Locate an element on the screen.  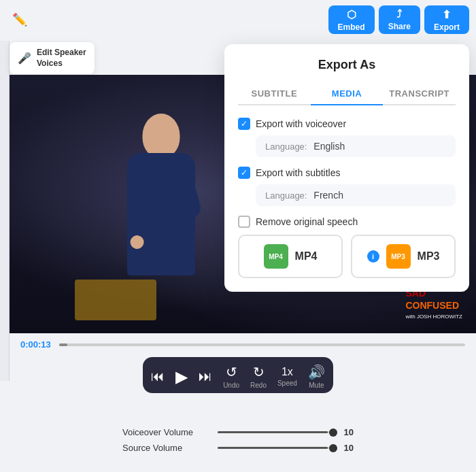
share-label: Share is located at coordinates (400, 27).